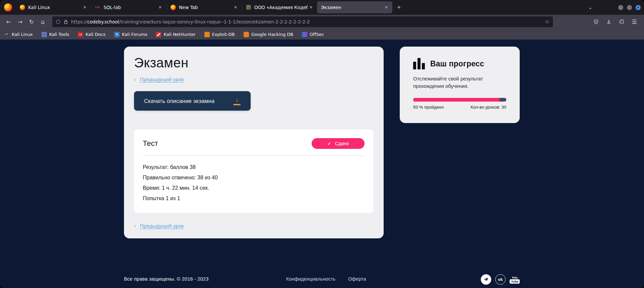 This screenshot has width=644, height=288. Describe the element at coordinates (428, 107) in the screenshot. I see `progress-percent-label: 93 % пройдено` at that location.